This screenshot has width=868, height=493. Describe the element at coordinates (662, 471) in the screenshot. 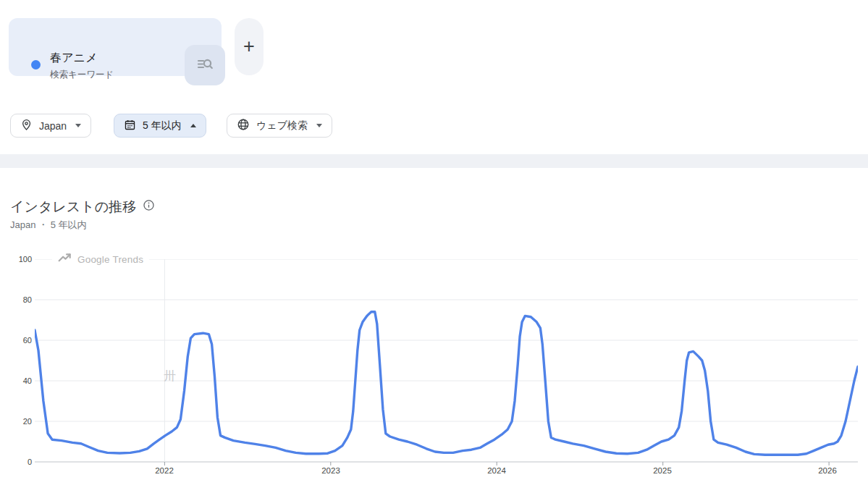

I see `x-tick-label: 2025` at that location.